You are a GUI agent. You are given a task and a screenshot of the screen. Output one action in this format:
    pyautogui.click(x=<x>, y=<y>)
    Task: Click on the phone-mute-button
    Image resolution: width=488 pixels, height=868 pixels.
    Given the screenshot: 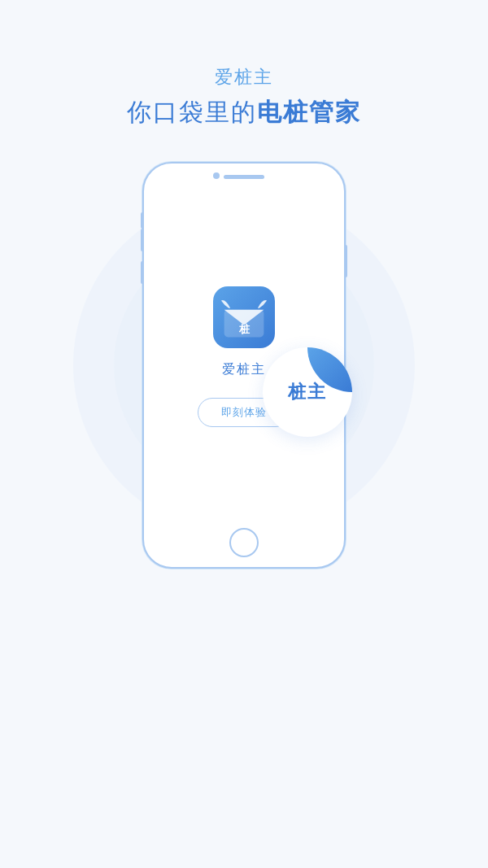 What is the action you would take?
    pyautogui.click(x=142, y=220)
    